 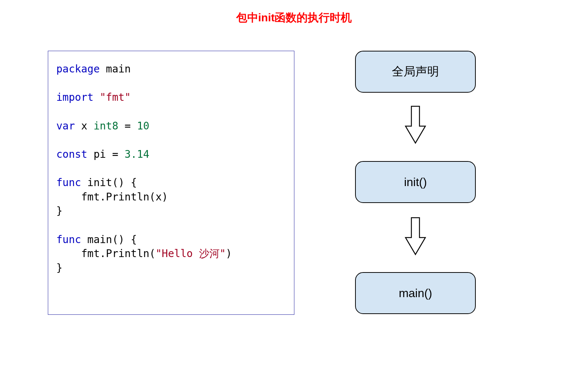 I want to click on flow-step-global-declaration: 全局声明, so click(x=415, y=72).